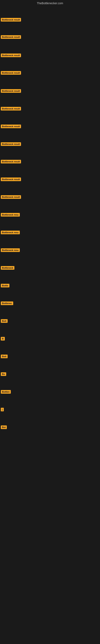 This screenshot has width=100, height=644. Describe the element at coordinates (5, 286) in the screenshot. I see `bottleneck-badge-16: Bottle` at that location.